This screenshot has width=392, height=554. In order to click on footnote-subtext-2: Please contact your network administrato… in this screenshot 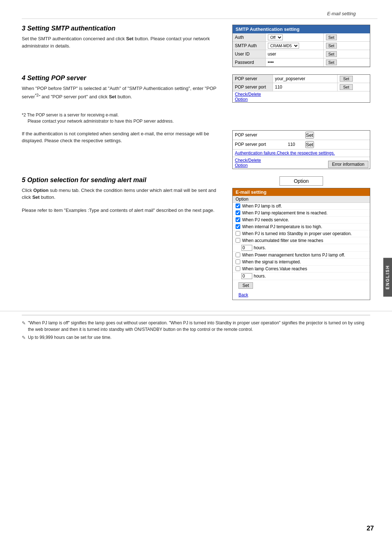, I will do `click(98, 121)`.